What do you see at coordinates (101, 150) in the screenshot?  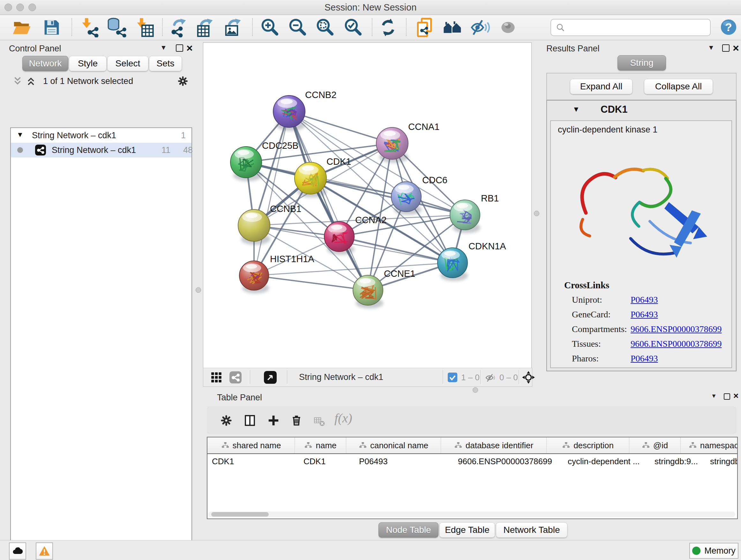 I see `network-tree-child-row: String Network – cdk1 11 48` at bounding box center [101, 150].